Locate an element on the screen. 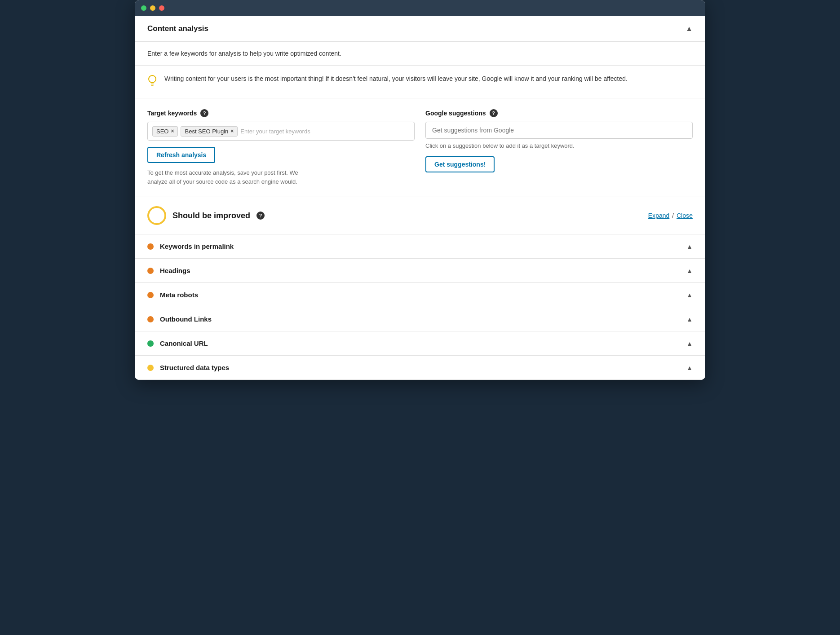  traffic-light-red is located at coordinates (162, 8).